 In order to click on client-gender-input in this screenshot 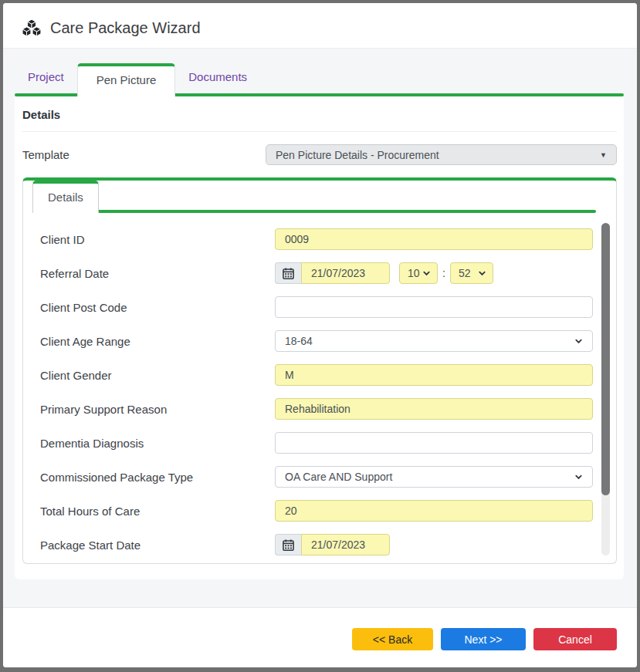, I will do `click(434, 375)`.